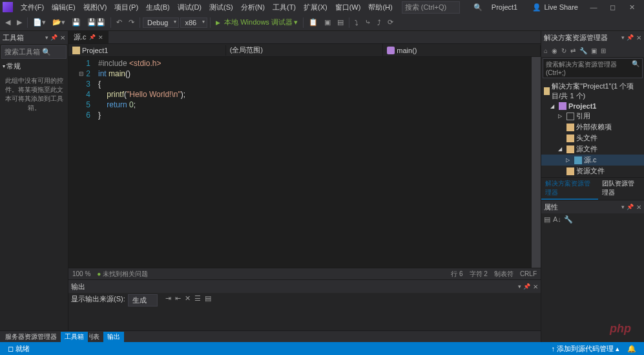 The height and width of the screenshot is (355, 644). What do you see at coordinates (92, 38) in the screenshot?
I see `tab-pin-icon: 📌` at bounding box center [92, 38].